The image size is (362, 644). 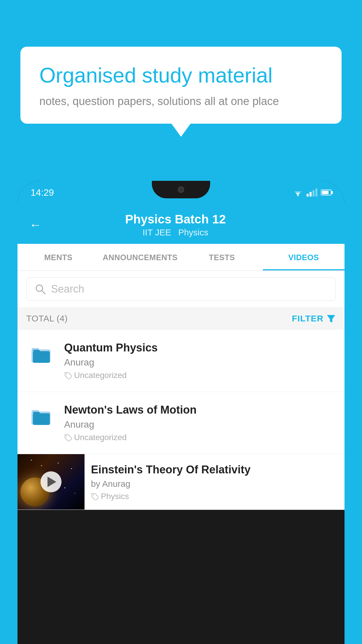 I want to click on video-thumbnail, so click(x=51, y=482).